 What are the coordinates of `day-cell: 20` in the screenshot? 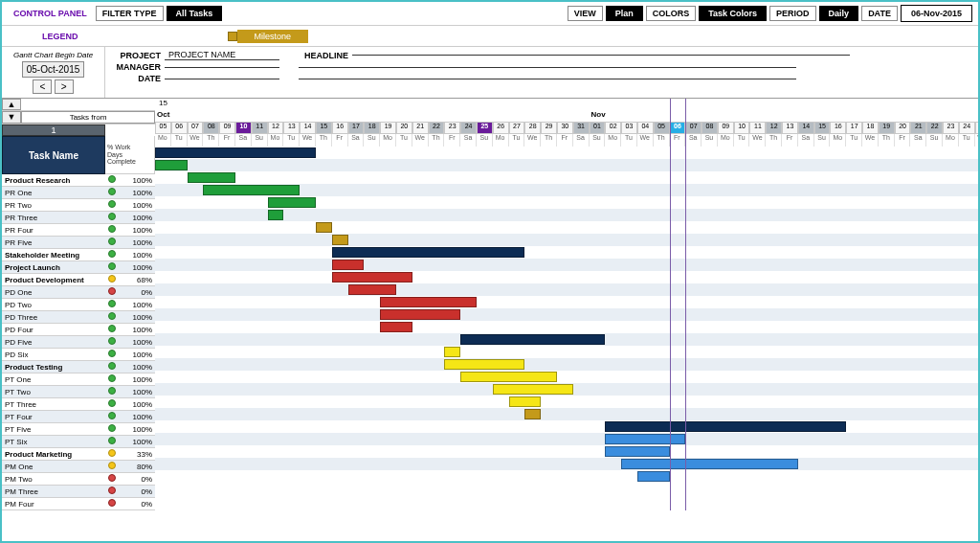 It's located at (903, 128).